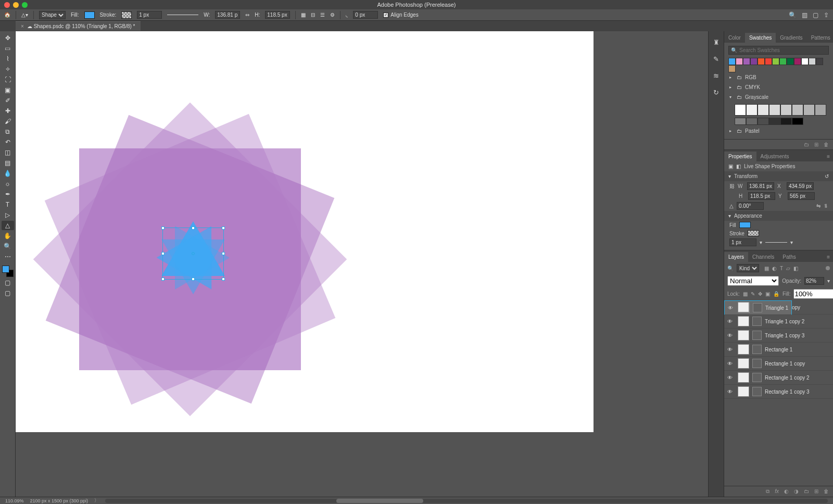 This screenshot has width=833, height=504. Describe the element at coordinates (781, 269) in the screenshot. I see `filter-type-icon: T` at that location.